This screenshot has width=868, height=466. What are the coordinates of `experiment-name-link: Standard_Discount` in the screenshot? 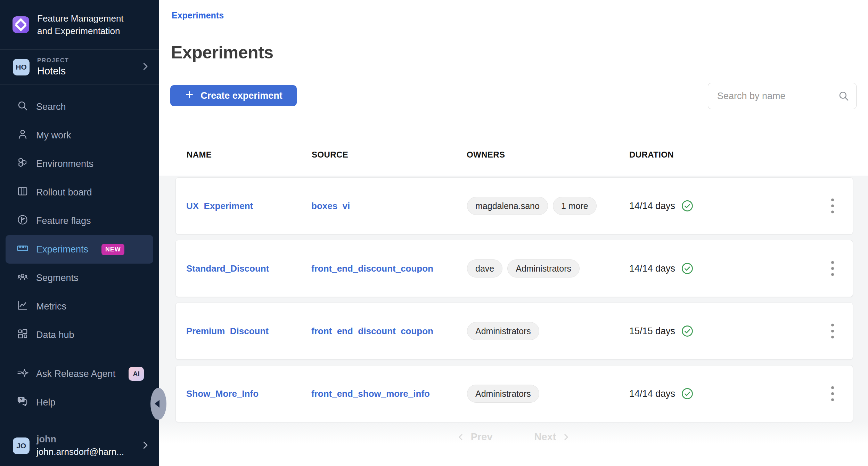 It's located at (228, 268).